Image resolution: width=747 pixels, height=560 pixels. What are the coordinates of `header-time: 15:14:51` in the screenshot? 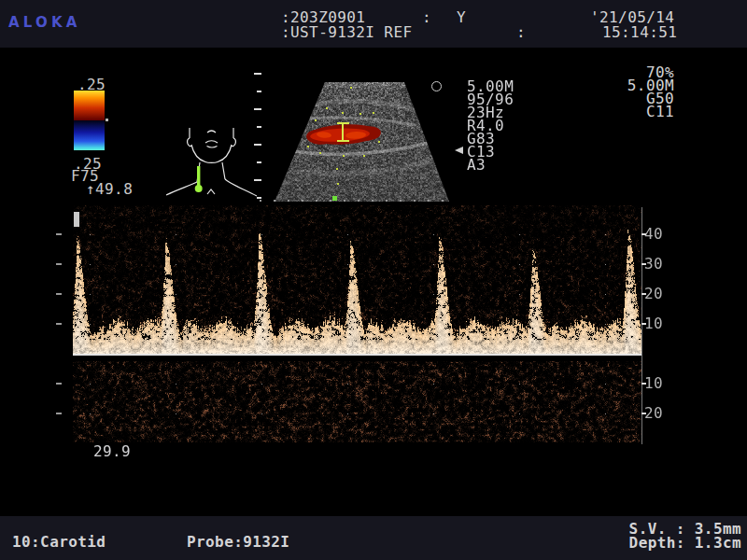 It's located at (640, 33).